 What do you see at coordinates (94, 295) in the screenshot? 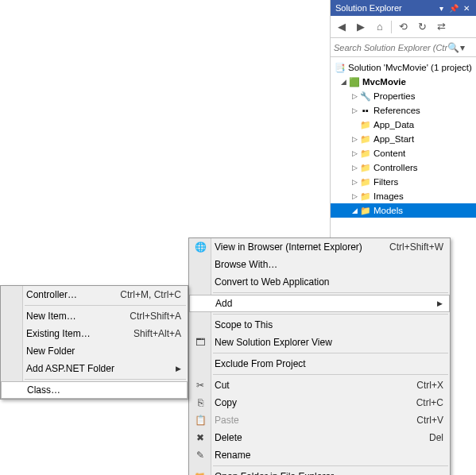
I see `menu-item-controller: Controller…Ctrl+M, Ctrl+C` at bounding box center [94, 295].